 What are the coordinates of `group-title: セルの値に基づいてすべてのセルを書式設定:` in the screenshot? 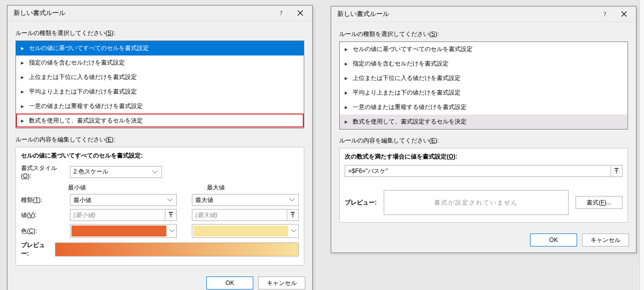 It's located at (160, 156).